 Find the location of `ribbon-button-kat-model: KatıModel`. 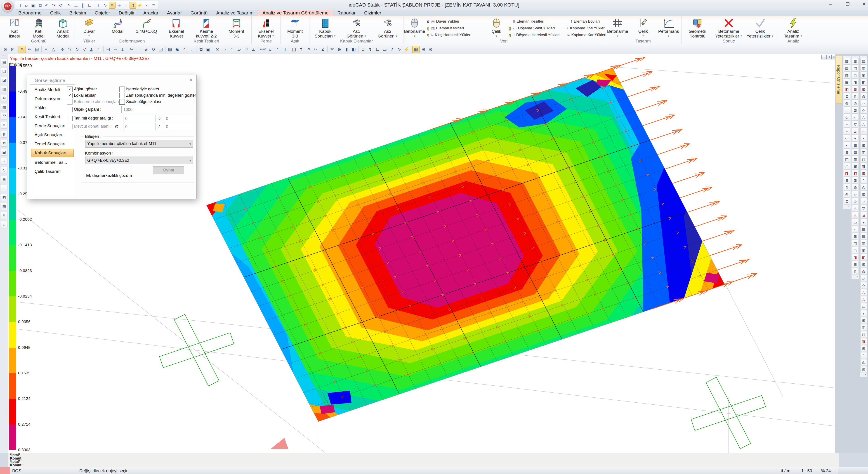

ribbon-button-kat-model: KatıModel is located at coordinates (38, 28).